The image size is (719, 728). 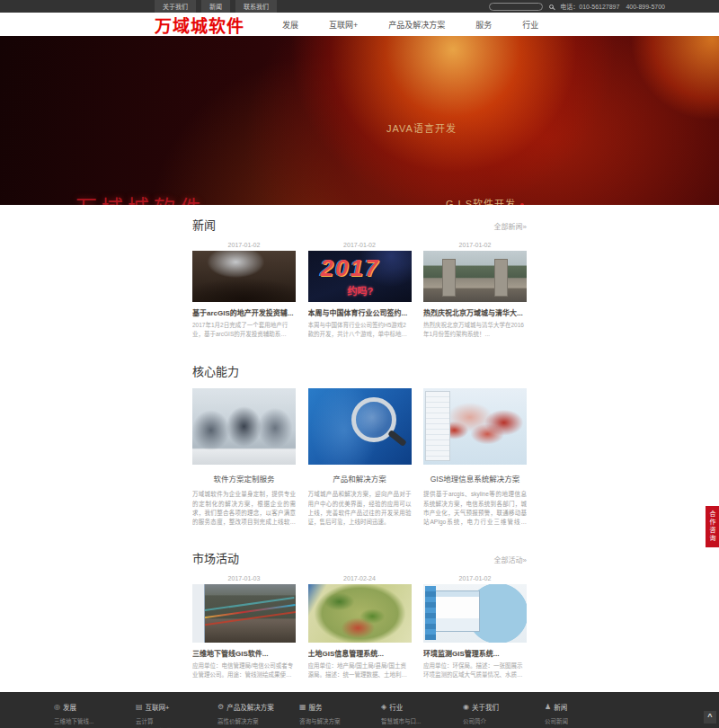 What do you see at coordinates (340, 706) in the screenshot?
I see `footer-column-header: ▦服务` at bounding box center [340, 706].